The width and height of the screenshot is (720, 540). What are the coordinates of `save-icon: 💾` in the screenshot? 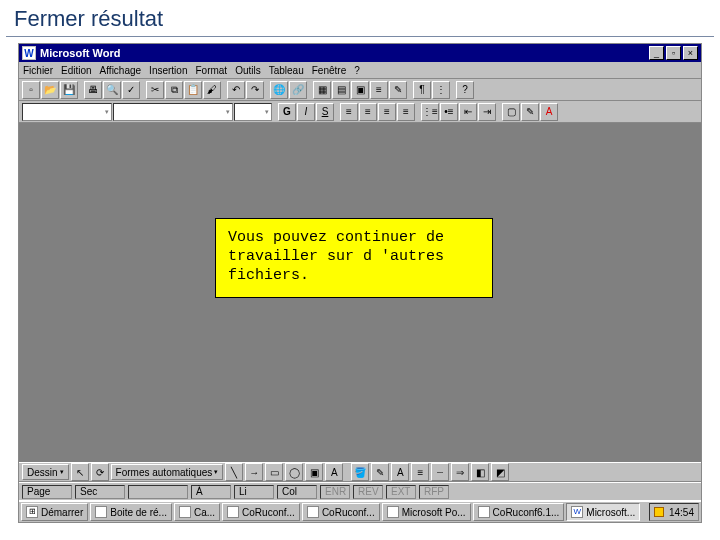 It's located at (69, 90).